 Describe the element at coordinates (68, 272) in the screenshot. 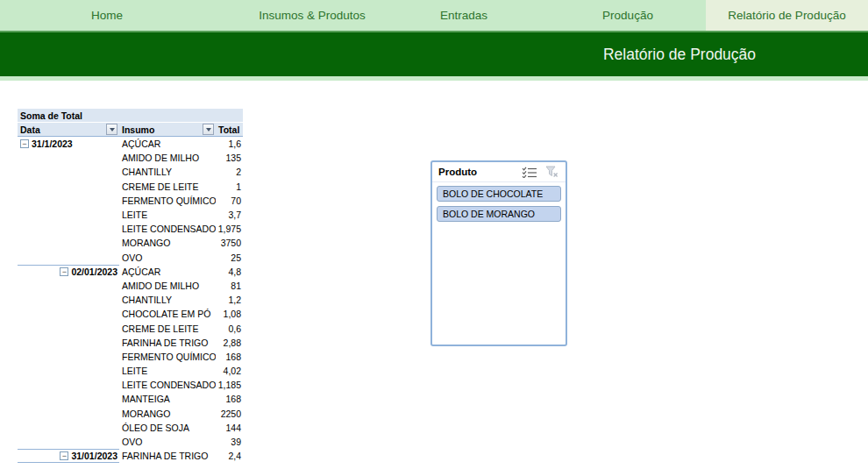

I see `pivot-date-cell: −02/01/2023` at that location.